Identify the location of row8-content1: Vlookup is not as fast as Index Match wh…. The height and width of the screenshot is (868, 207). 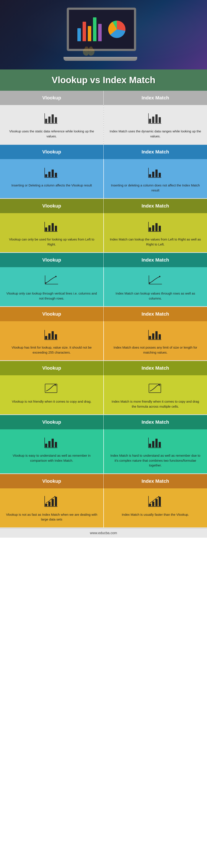
(52, 508).